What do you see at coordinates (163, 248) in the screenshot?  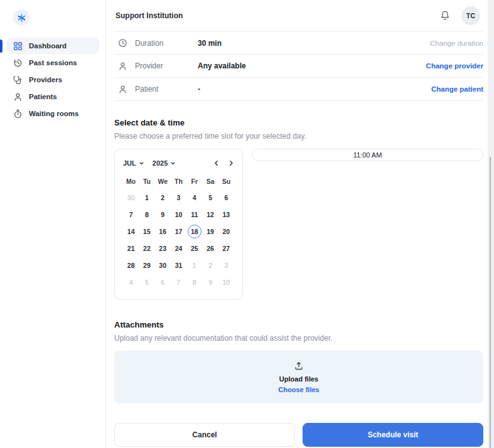 I see `day-number: 23` at bounding box center [163, 248].